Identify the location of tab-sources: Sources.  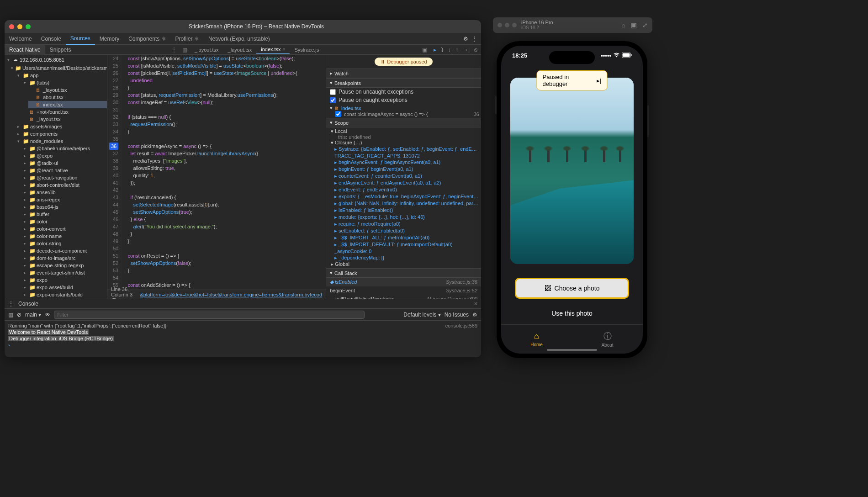
(80, 39).